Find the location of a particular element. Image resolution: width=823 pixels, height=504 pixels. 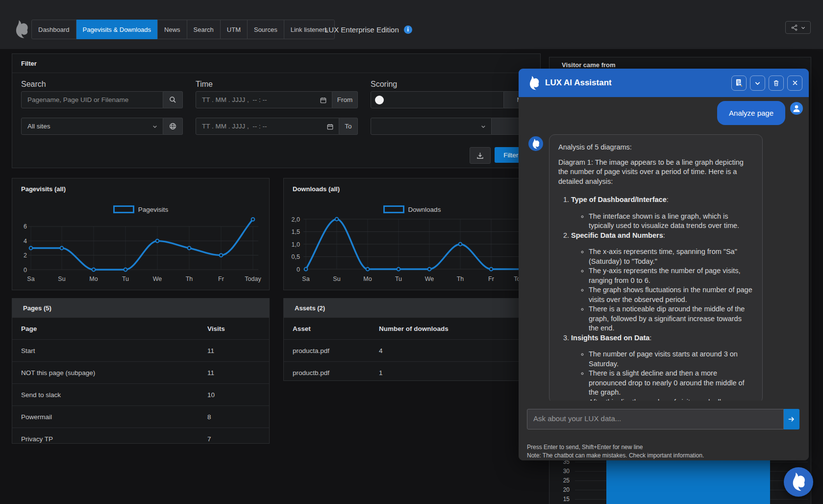

chat-input-area: Press Enter to send, Shift+Enter for new… is located at coordinates (664, 430).